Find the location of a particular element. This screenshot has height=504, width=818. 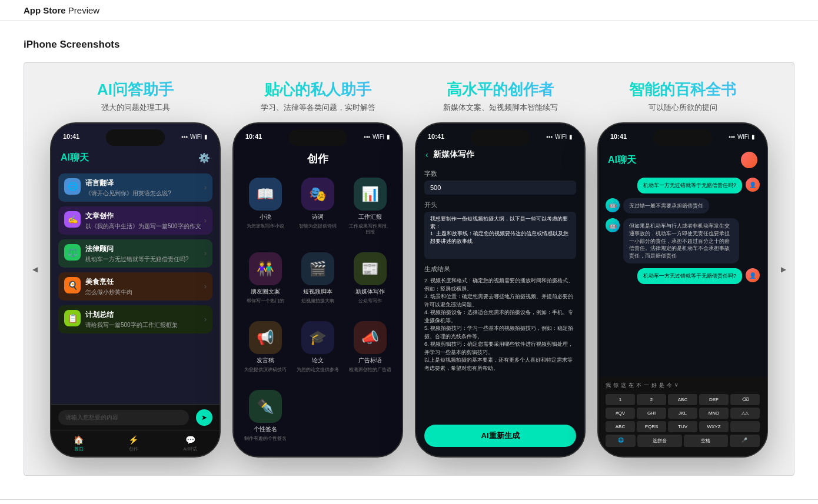

nav-home: 🏠 首页 is located at coordinates (79, 443).